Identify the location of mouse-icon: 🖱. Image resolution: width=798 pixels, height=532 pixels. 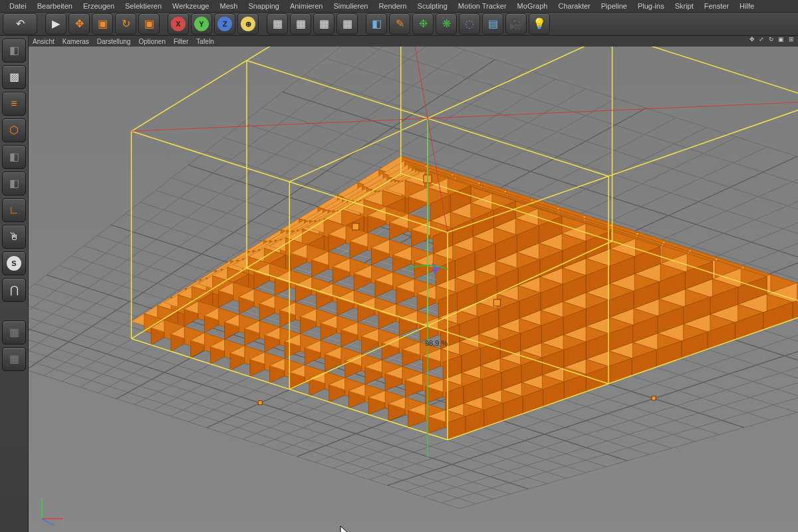
(14, 237).